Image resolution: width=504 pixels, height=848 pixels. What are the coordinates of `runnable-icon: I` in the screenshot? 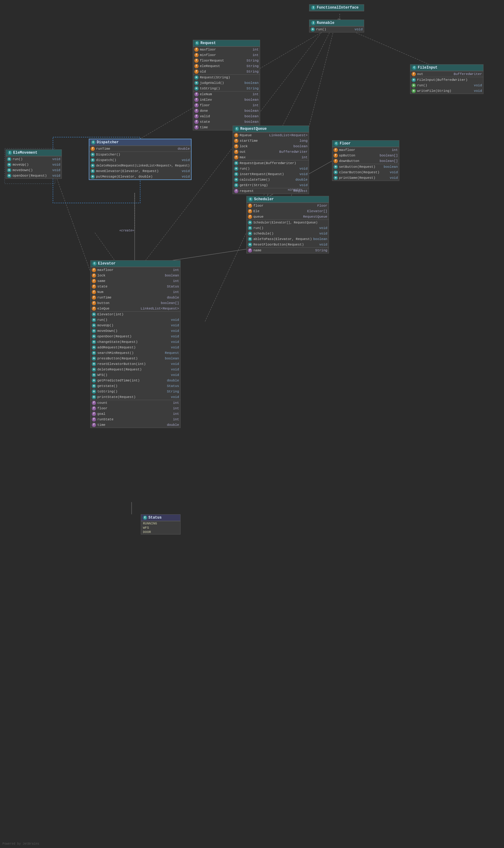 It's located at (313, 23).